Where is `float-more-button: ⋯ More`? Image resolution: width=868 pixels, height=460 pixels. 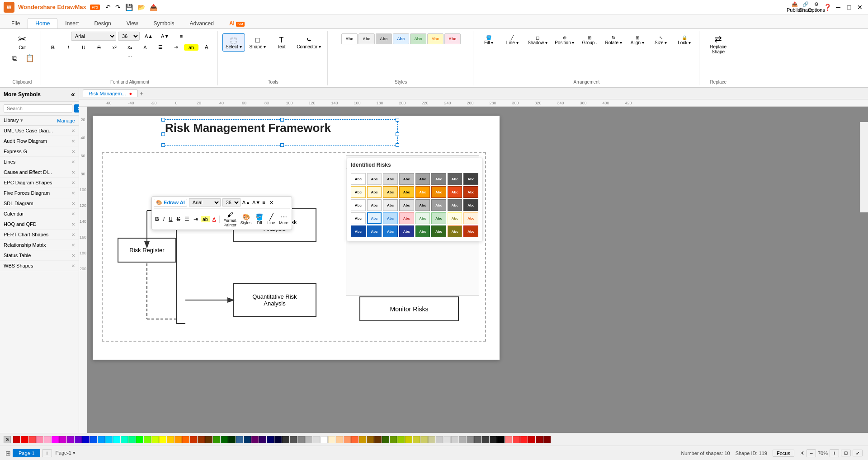 float-more-button: ⋯ More is located at coordinates (284, 219).